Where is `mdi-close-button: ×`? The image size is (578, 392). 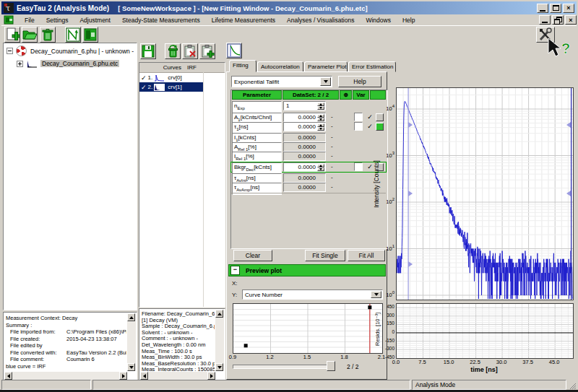 mdi-close-button: × is located at coordinates (571, 20).